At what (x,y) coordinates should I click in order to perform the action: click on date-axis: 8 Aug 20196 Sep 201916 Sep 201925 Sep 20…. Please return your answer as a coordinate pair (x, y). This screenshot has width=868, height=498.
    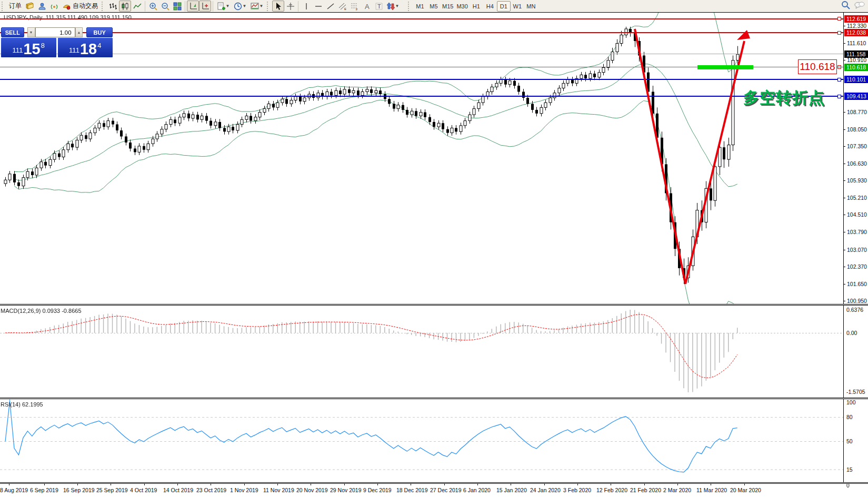
    Looking at the image, I should click on (434, 491).